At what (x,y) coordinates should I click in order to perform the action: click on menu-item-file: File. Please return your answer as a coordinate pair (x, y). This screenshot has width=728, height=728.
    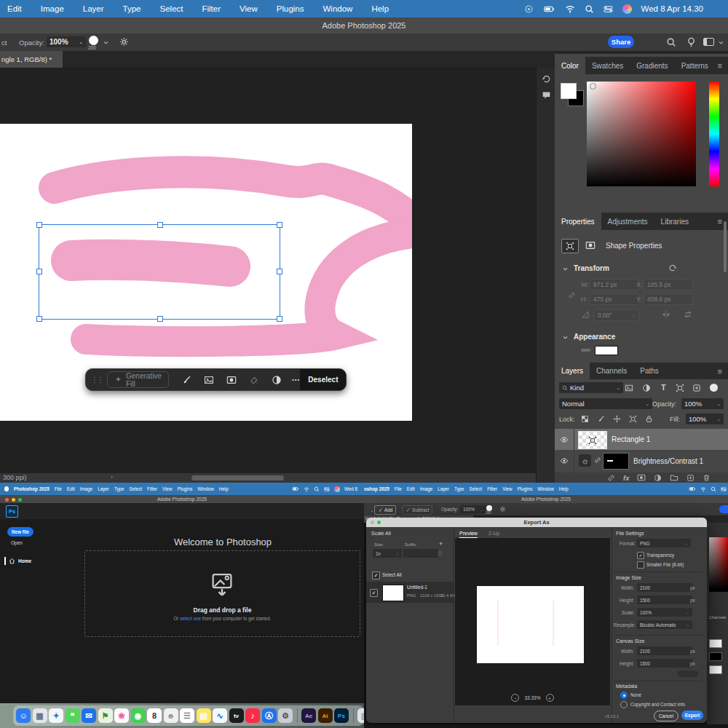
    Looking at the image, I should click on (58, 489).